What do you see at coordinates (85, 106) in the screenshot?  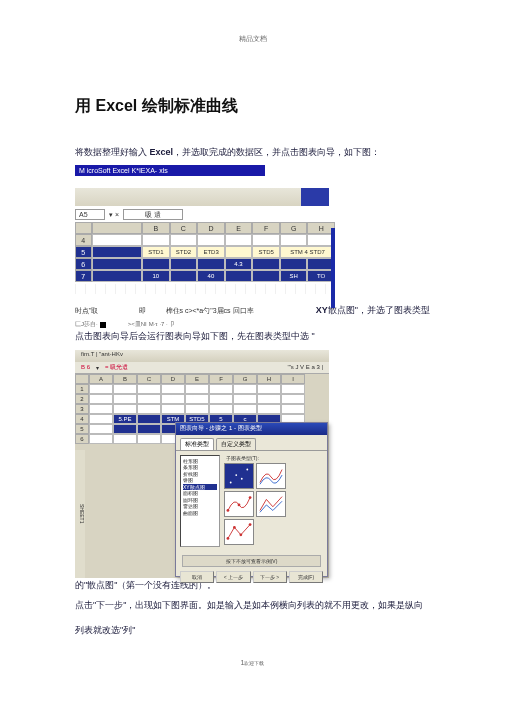 I see `title-pre: 用` at bounding box center [85, 106].